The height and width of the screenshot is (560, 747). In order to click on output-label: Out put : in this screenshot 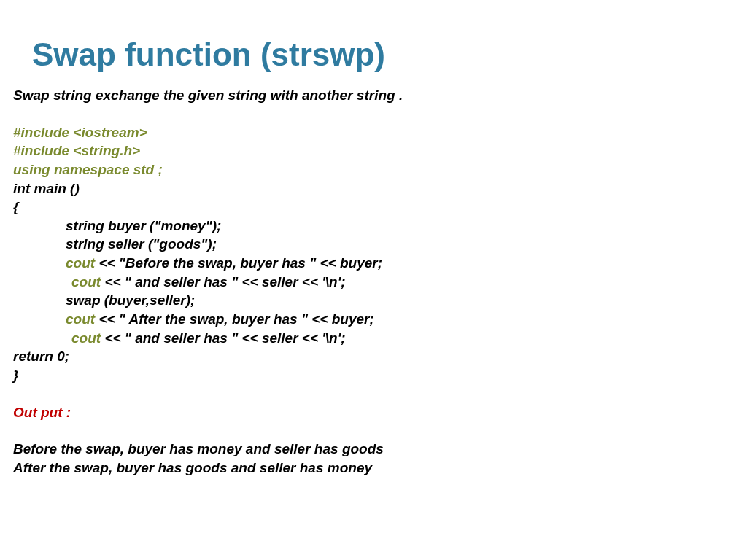, I will do `click(380, 413)`.